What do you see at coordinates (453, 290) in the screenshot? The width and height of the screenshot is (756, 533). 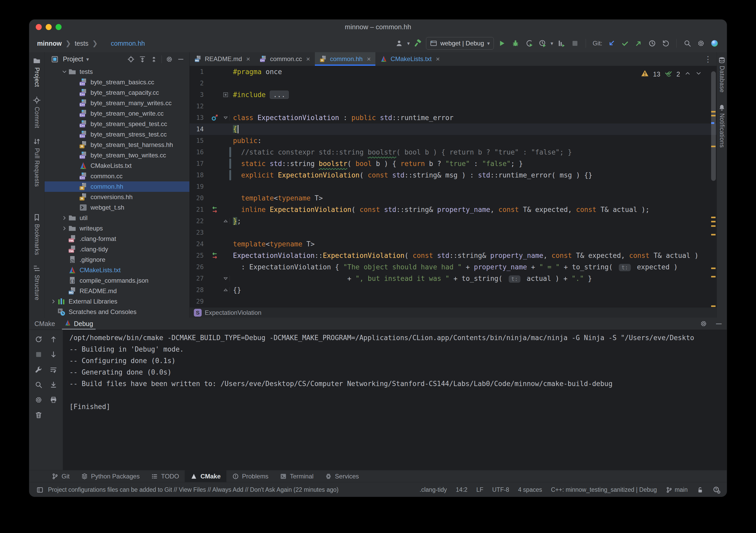 I see `code-line-28: 28{}` at bounding box center [453, 290].